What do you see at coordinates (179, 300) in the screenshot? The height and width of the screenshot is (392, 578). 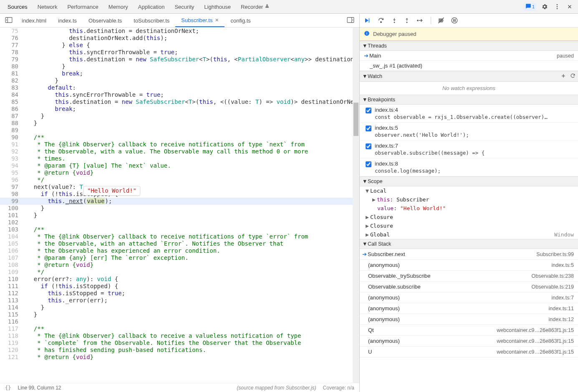 I see `code-line: 113 this._error(err);` at bounding box center [179, 300].